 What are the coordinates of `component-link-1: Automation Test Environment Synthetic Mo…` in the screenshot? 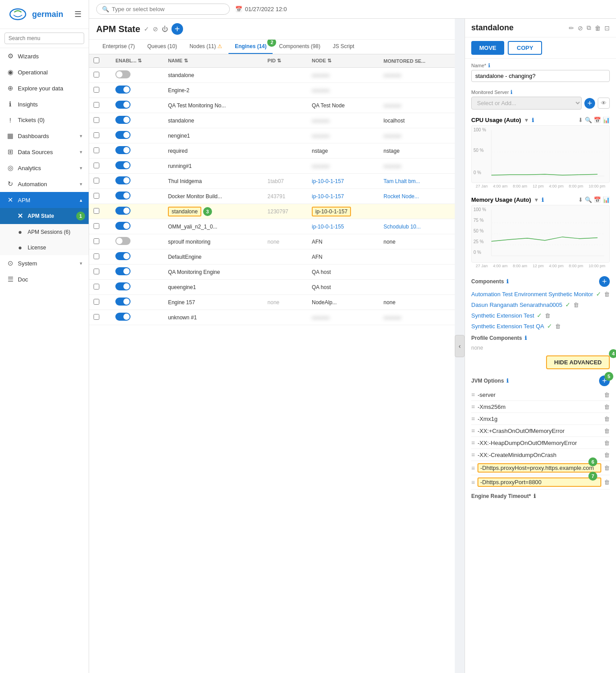 It's located at (532, 294).